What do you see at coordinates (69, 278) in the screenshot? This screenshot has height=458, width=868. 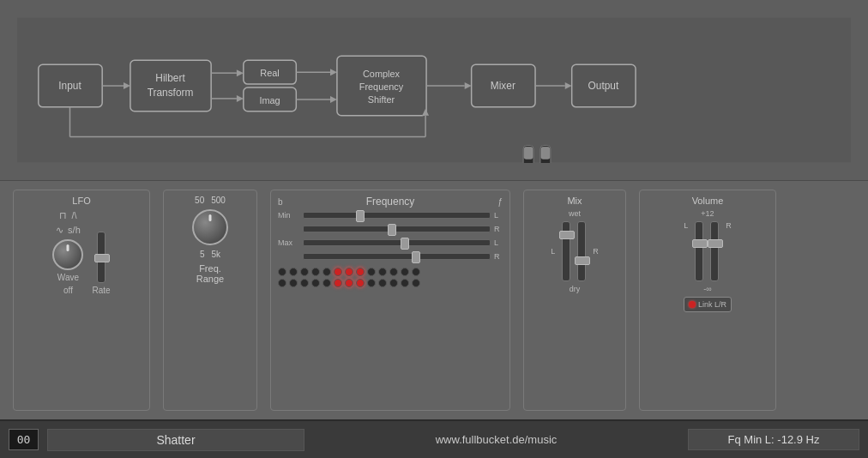 I see `wave-label: Wave` at bounding box center [69, 278].